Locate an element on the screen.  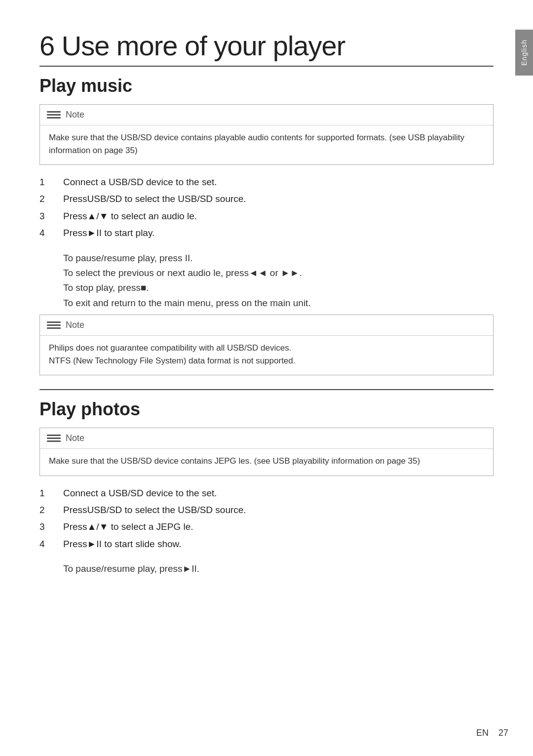
photos-note1-label: Note is located at coordinates (75, 438).